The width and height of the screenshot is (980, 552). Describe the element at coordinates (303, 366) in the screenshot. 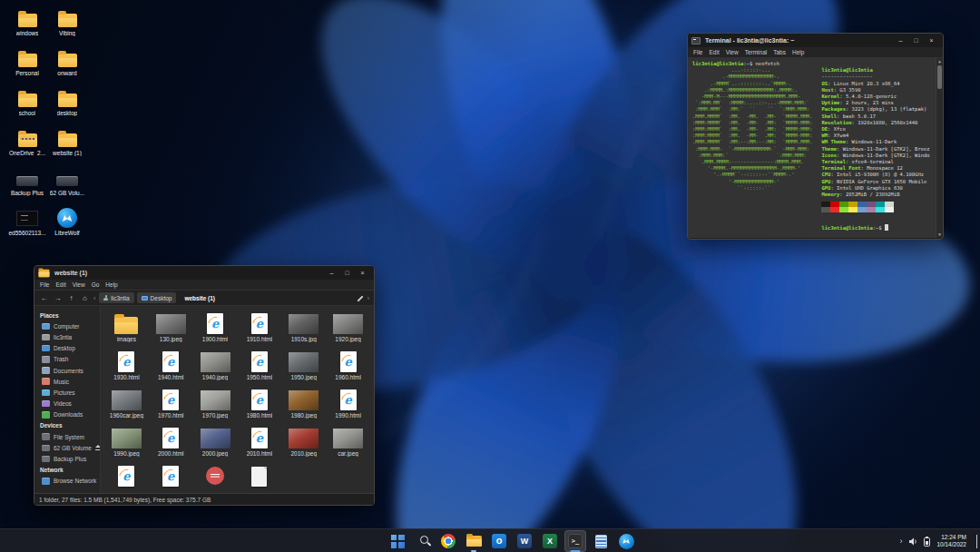

I see `file-item: 1950.jpeg` at that location.